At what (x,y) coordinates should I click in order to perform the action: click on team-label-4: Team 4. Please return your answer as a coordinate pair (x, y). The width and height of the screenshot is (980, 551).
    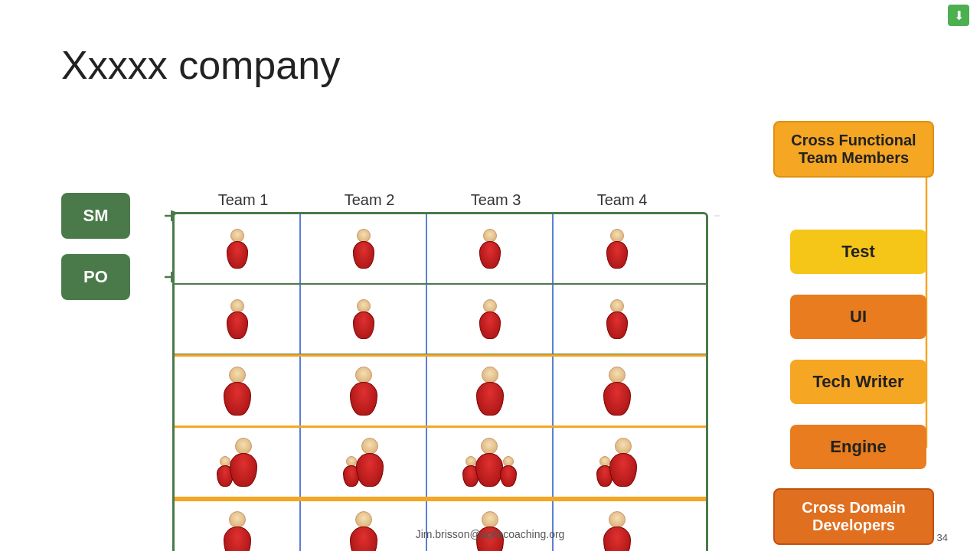
    Looking at the image, I should click on (622, 201).